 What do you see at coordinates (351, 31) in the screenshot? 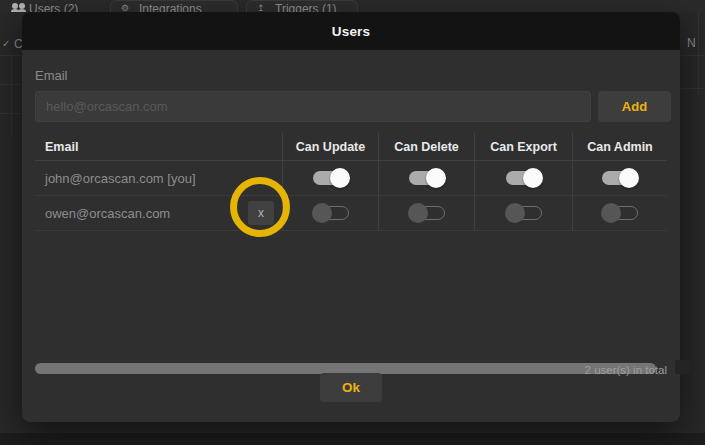
I see `dialog-titlebar: Users` at bounding box center [351, 31].